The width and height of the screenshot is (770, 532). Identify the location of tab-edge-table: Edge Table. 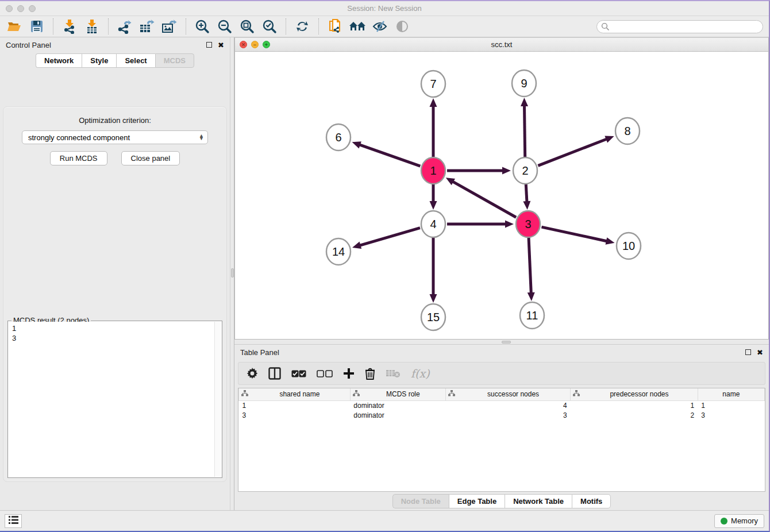
(477, 501).